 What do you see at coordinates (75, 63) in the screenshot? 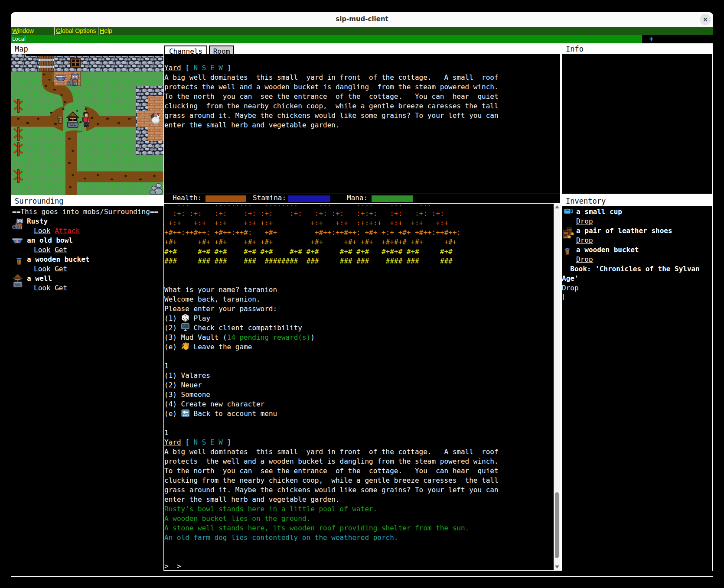
I see `map-window` at bounding box center [75, 63].